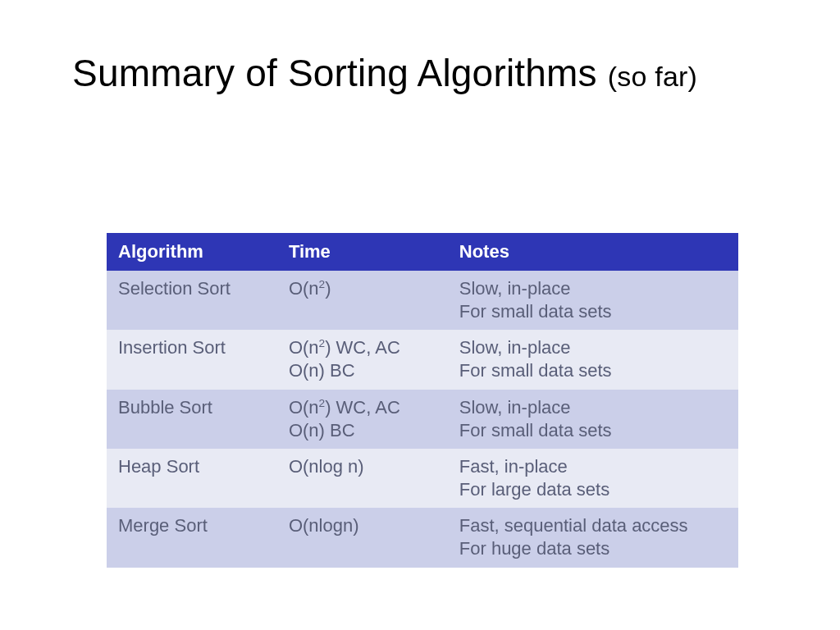 The height and width of the screenshot is (630, 840). Describe the element at coordinates (192, 478) in the screenshot. I see `cell-algorithm: Heap Sort` at that location.